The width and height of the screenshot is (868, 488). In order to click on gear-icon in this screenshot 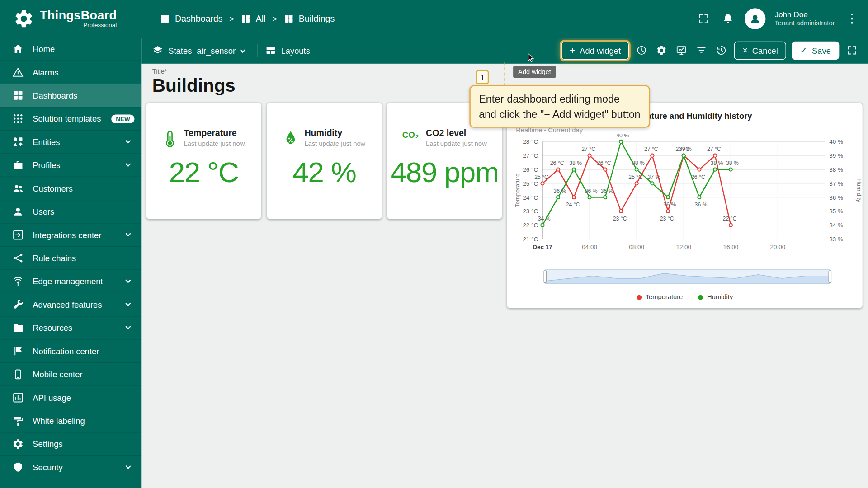, I will do `click(661, 50)`.